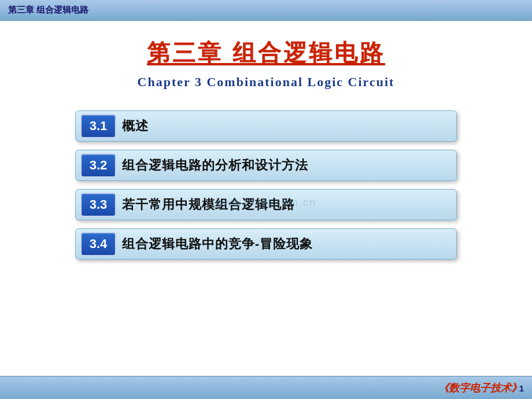 The width and height of the screenshot is (532, 399). What do you see at coordinates (138, 126) in the screenshot?
I see `menu-text-1: 概述` at bounding box center [138, 126].